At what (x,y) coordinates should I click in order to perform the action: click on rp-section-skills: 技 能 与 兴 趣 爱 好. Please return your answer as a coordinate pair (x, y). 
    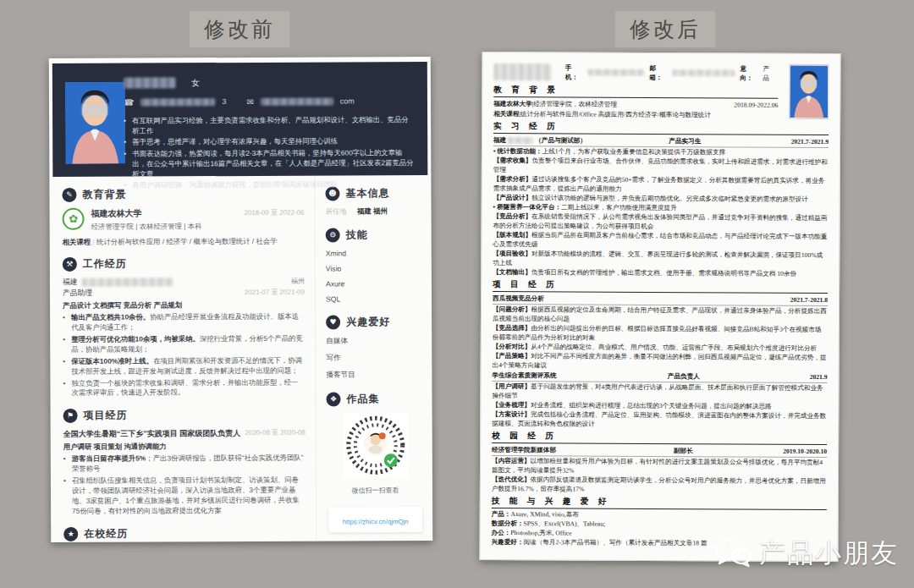
    Looking at the image, I should click on (659, 503).